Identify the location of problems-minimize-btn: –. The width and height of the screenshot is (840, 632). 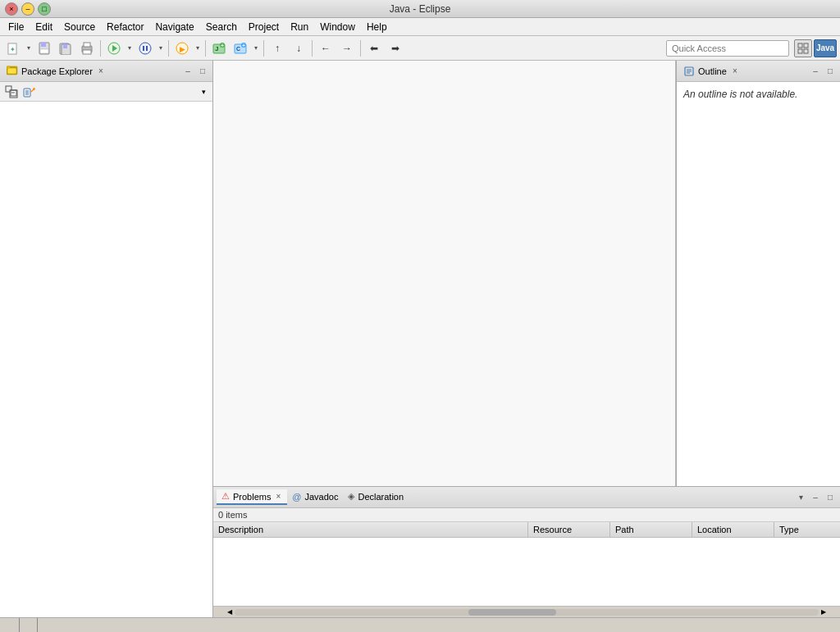
(815, 498).